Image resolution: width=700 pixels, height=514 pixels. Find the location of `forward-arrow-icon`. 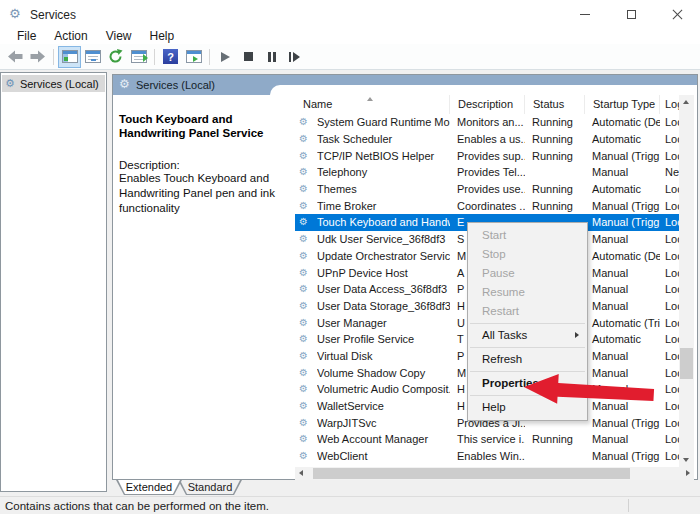

forward-arrow-icon is located at coordinates (38, 56).